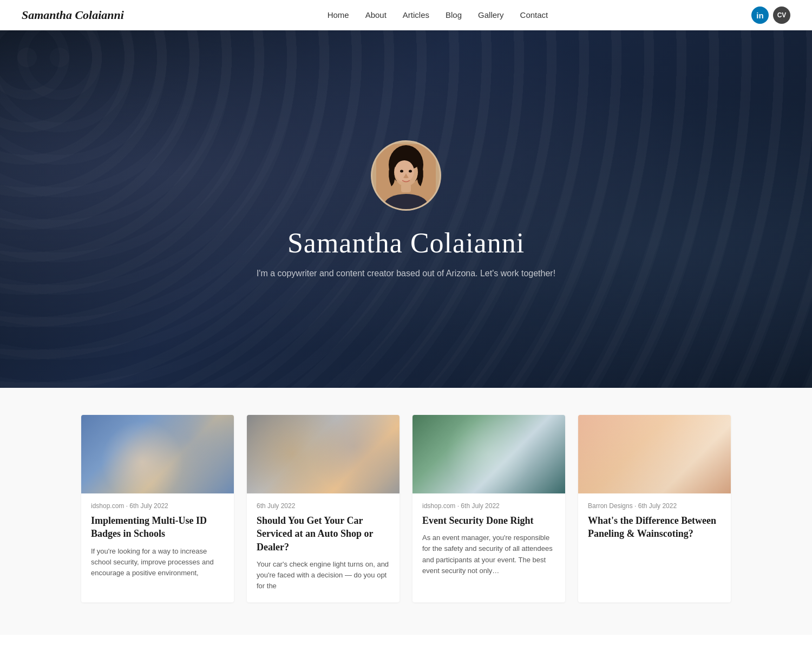 The width and height of the screenshot is (812, 650). Describe the element at coordinates (323, 454) in the screenshot. I see `card-2-image` at that location.